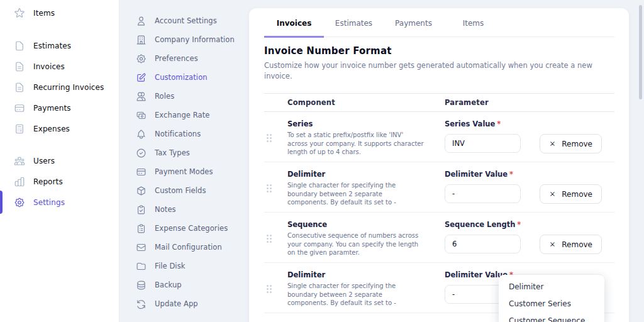 Image resolution: width=644 pixels, height=322 pixels. Describe the element at coordinates (439, 137) in the screenshot. I see `table-row-series: Series To set a static prefix/postfix li…` at that location.